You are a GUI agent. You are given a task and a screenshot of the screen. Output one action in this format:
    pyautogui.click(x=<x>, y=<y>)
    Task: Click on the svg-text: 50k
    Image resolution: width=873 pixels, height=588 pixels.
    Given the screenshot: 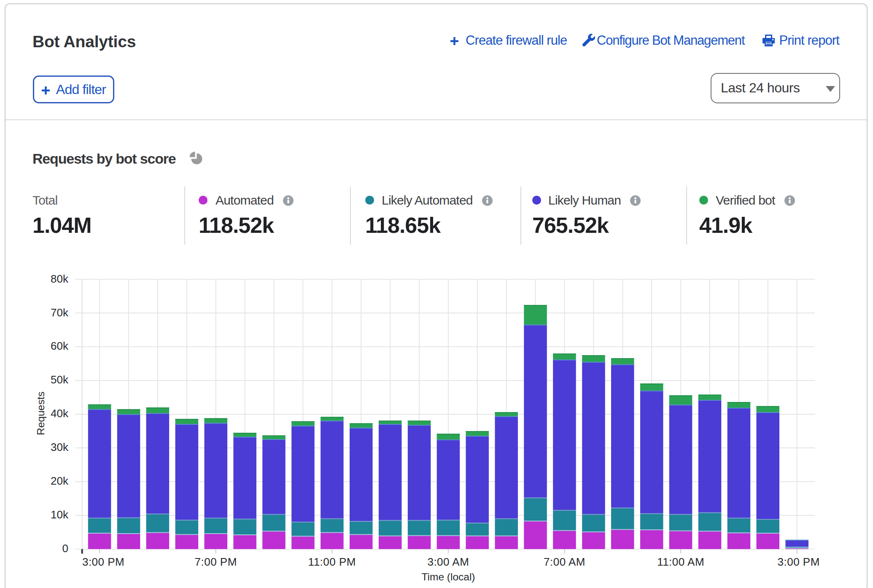 What is the action you would take?
    pyautogui.click(x=60, y=380)
    